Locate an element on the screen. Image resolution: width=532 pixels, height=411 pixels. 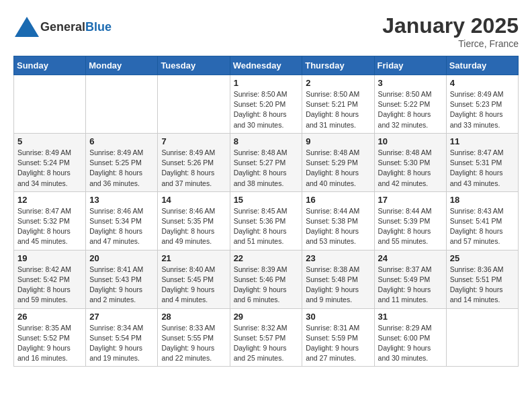
location: Tierce, France is located at coordinates (450, 44).